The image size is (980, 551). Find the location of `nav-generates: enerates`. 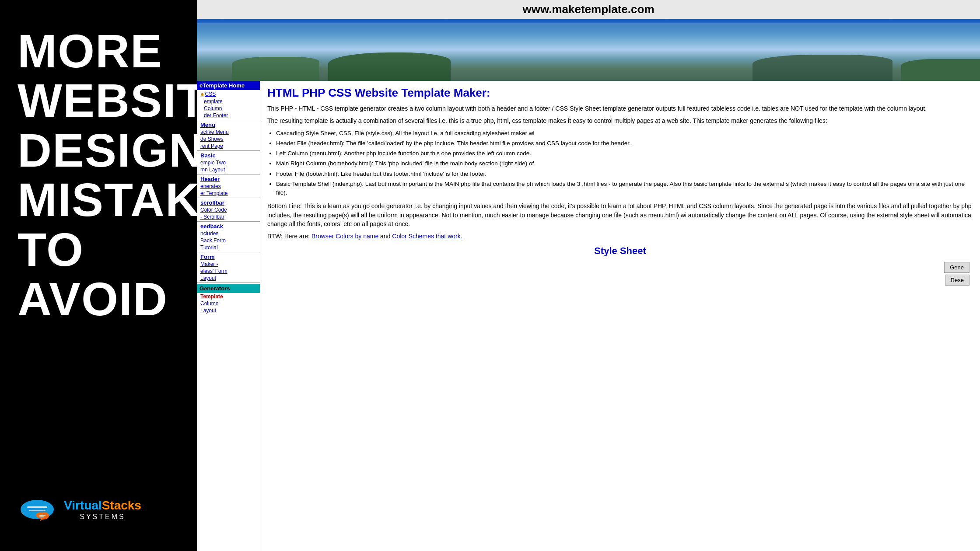

nav-generates: enerates is located at coordinates (228, 186).